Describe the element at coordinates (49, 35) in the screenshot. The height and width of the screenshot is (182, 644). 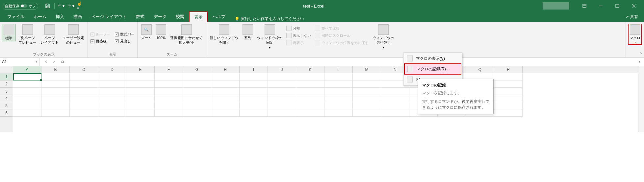
I see `page-layout-view-button: ページ レイアウト` at that location.